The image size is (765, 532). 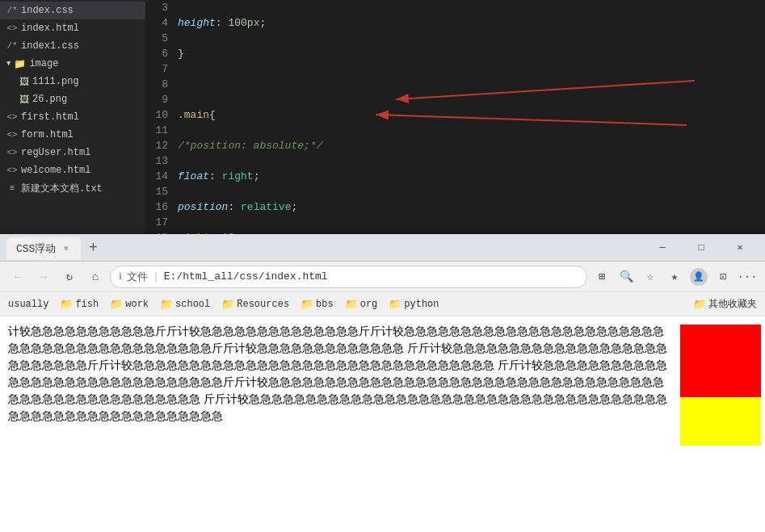 I want to click on red-box, so click(x=721, y=361).